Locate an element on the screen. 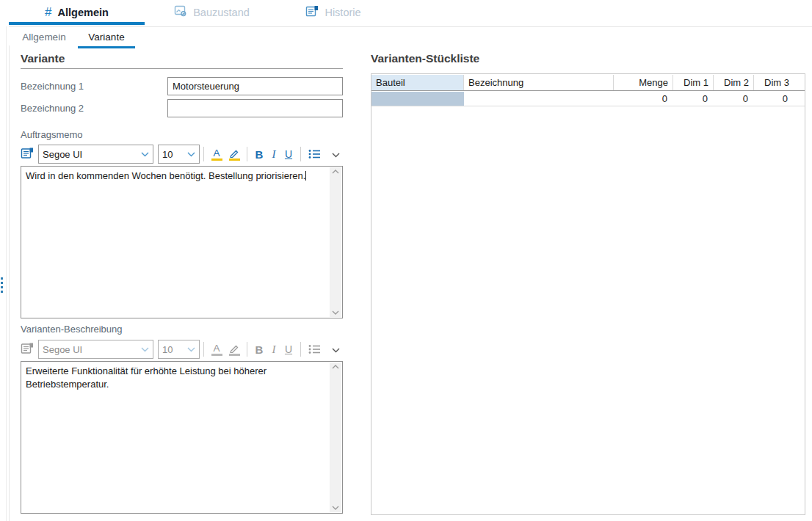 The height and width of the screenshot is (521, 812). panel-left-border is located at coordinates (9, 283).